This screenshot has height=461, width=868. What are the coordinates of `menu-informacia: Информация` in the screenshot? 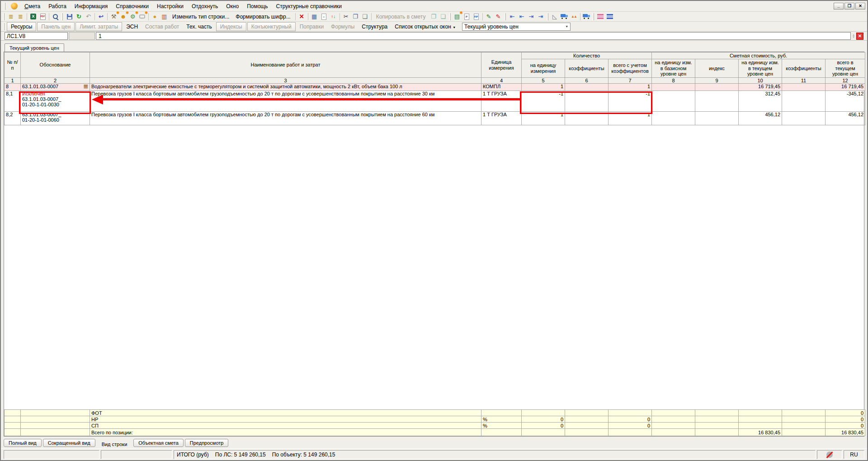 It's located at (91, 6).